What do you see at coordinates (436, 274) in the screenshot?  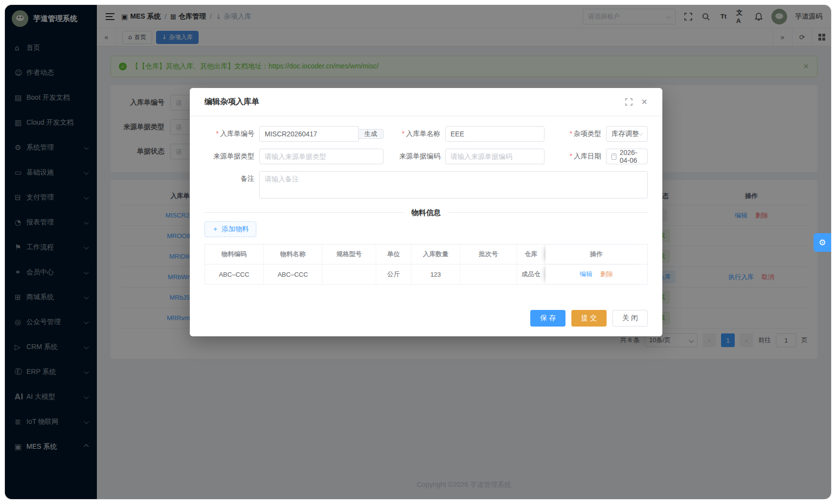 I see `mat-qty: 123` at bounding box center [436, 274].